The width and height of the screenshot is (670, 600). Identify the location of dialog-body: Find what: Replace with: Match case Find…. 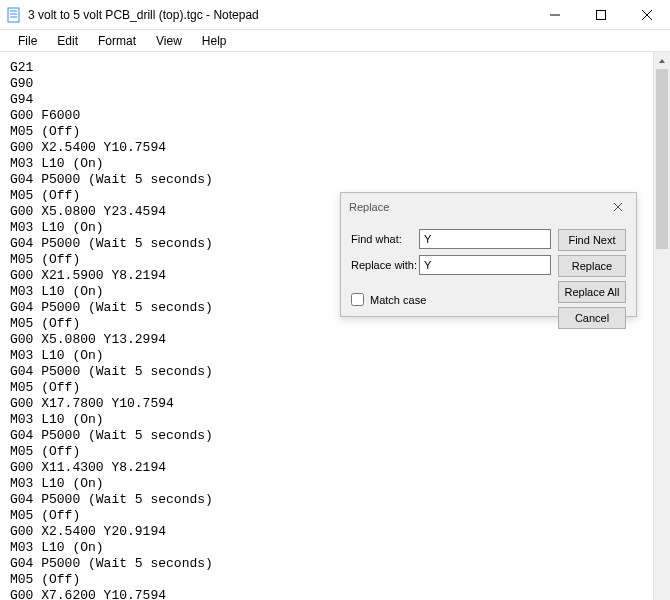
(488, 268).